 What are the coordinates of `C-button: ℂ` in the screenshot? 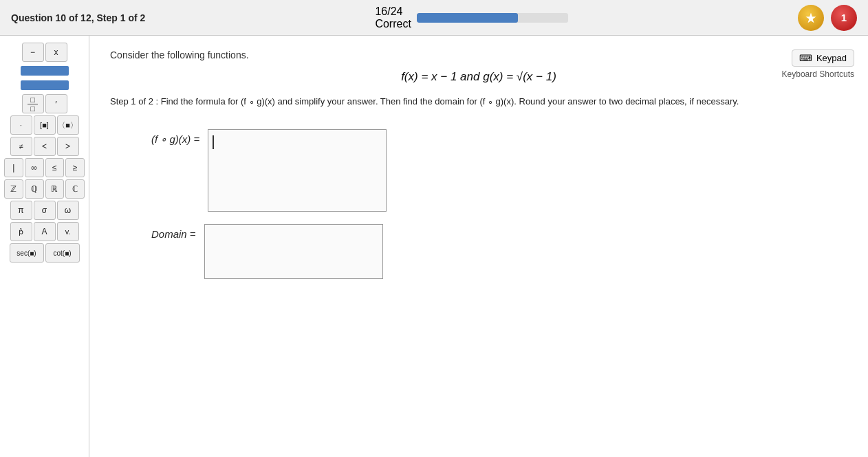 It's located at (75, 189).